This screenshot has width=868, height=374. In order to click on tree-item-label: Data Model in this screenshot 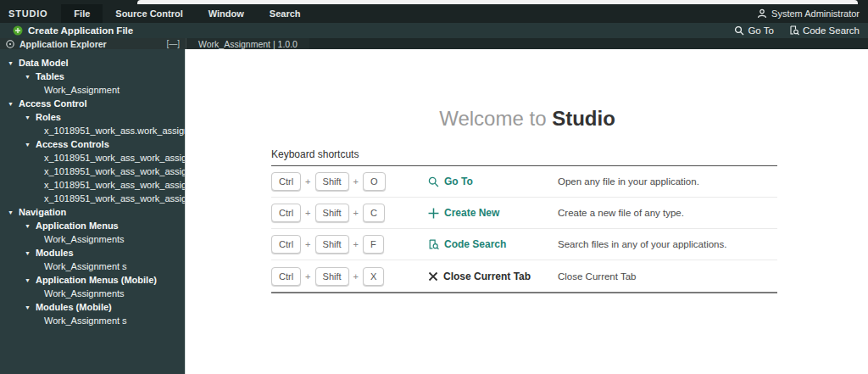, I will do `click(44, 63)`.